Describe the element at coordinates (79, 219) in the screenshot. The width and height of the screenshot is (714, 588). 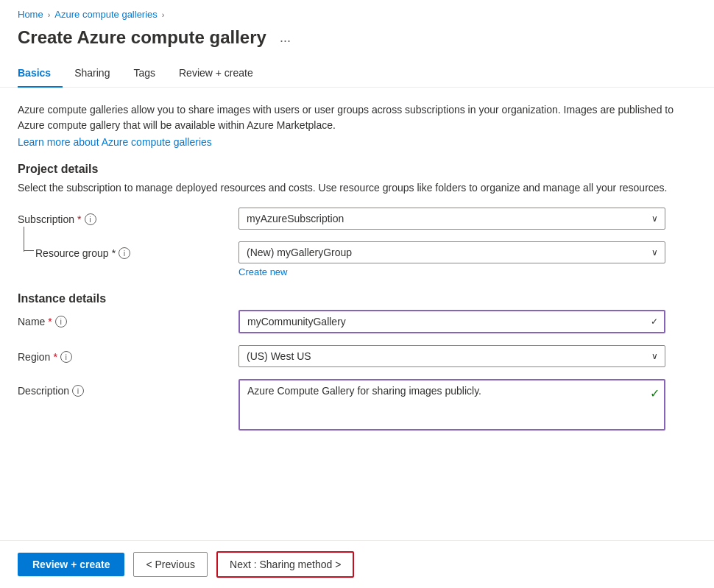
I see `subscription-required: *` at that location.